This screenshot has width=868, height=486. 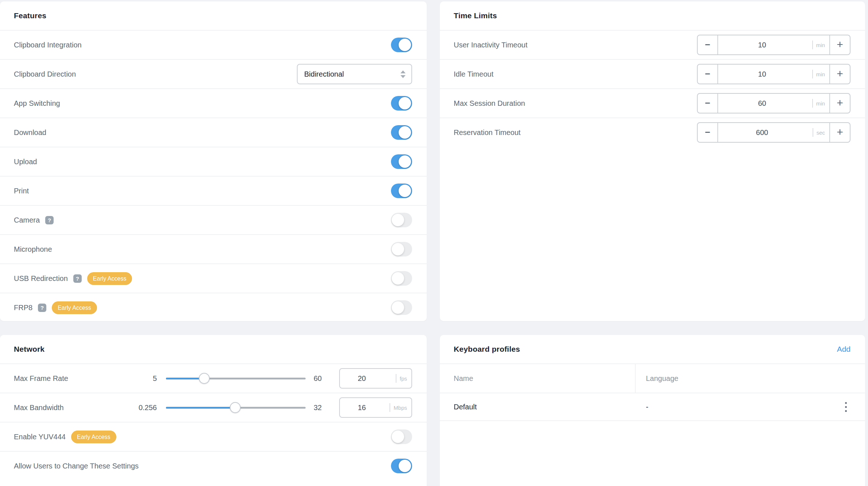 What do you see at coordinates (41, 279) in the screenshot?
I see `usb-redirection-label: USB Redirection` at bounding box center [41, 279].